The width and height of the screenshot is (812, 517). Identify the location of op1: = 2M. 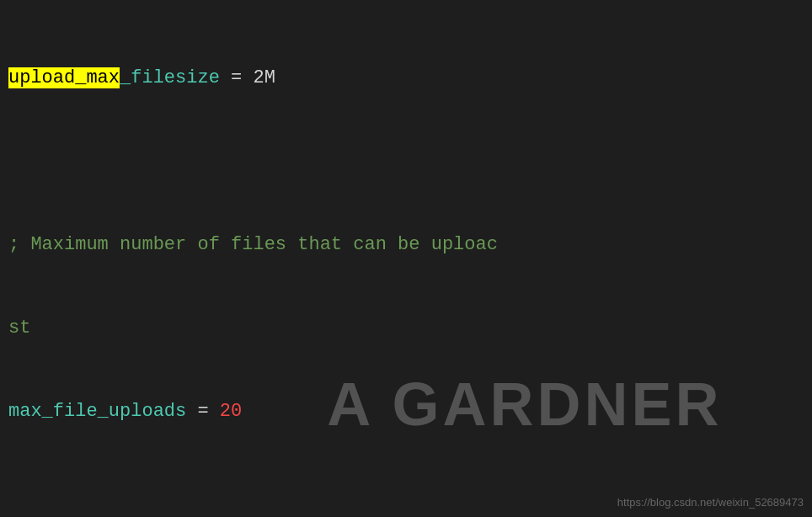
(248, 77).